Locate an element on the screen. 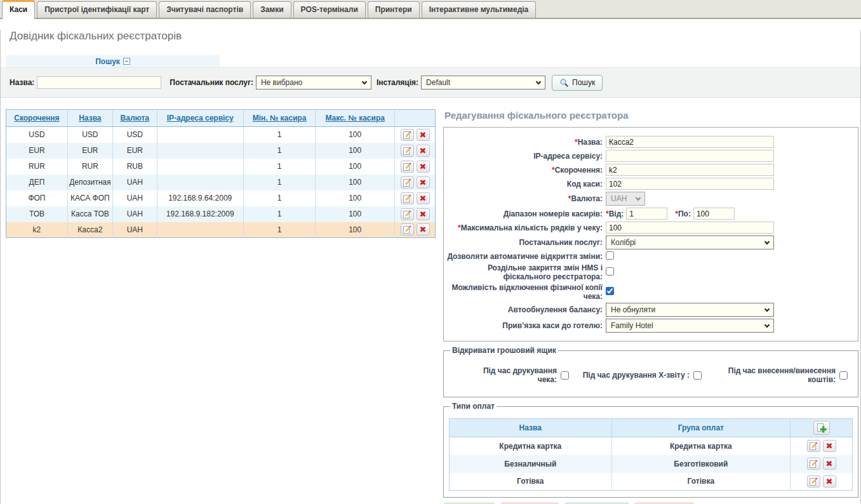 The height and width of the screenshot is (504, 861). maxrows-field is located at coordinates (690, 227).